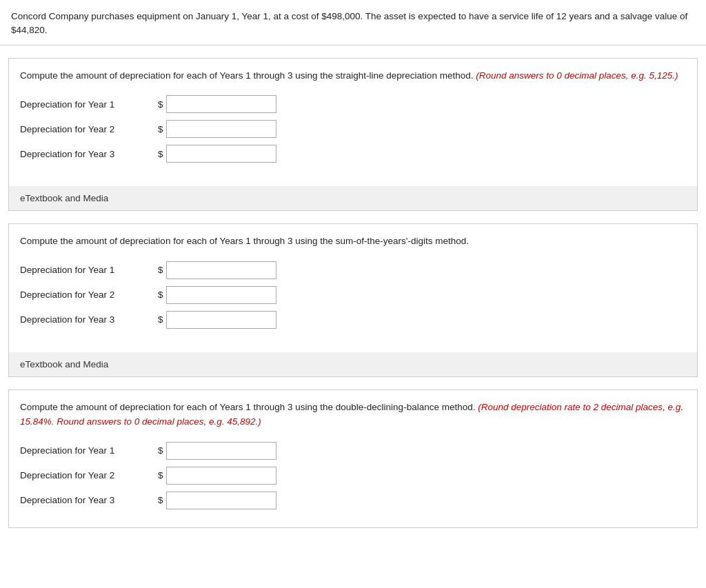 The width and height of the screenshot is (706, 588). What do you see at coordinates (353, 320) in the screenshot?
I see `field-row-sum-of-years-3: Depreciation for Year 3$` at bounding box center [353, 320].